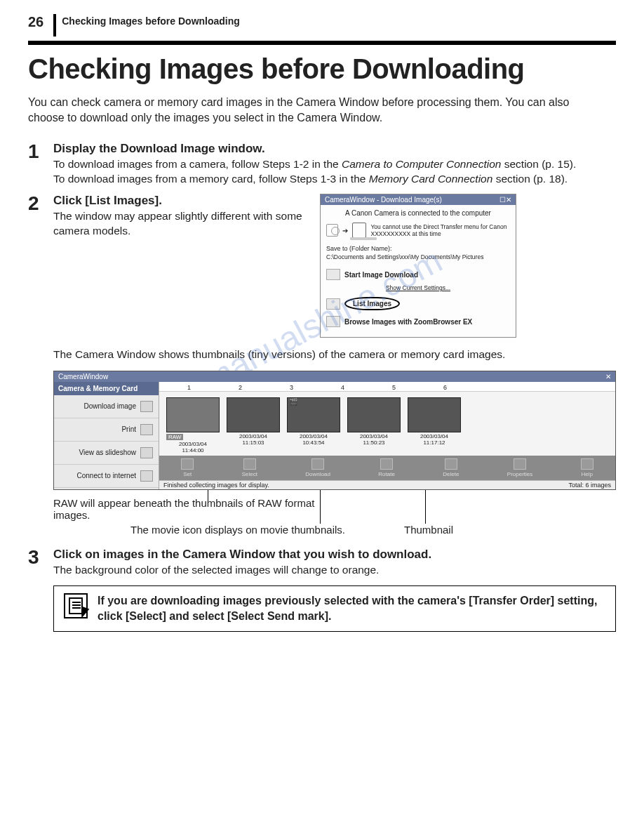 The width and height of the screenshot is (644, 834). What do you see at coordinates (418, 199) in the screenshot?
I see `dialog-titlebar: CameraWindow - Download Image(s) ☐✕` at bounding box center [418, 199].